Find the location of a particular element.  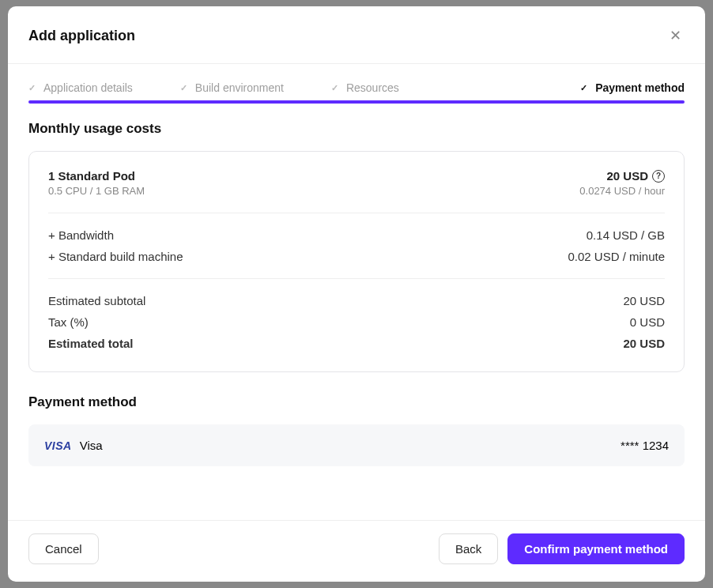

payment-method-card: VISA Visa **** 1234 is located at coordinates (356, 446).